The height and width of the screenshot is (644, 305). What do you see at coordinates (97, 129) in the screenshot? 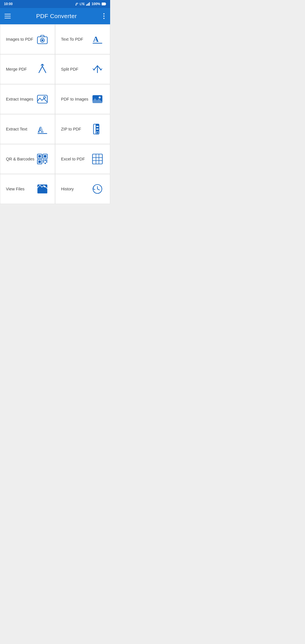
I see `zip-icon` at bounding box center [97, 129].